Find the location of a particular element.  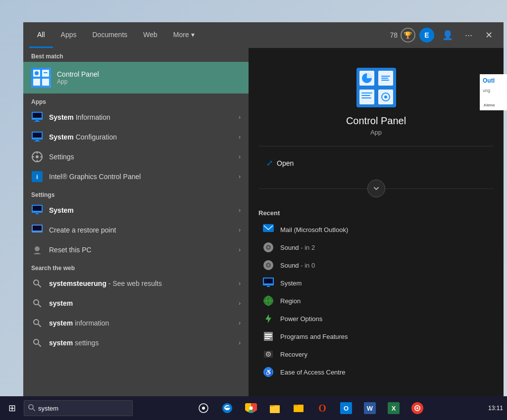

tab-more: More ▾ is located at coordinates (184, 35).